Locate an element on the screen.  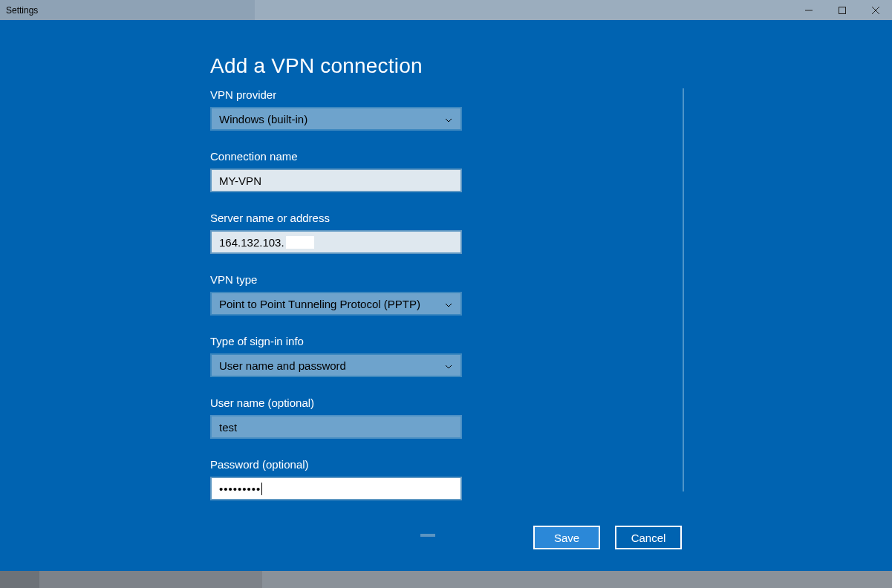
password-input: ••••••••• is located at coordinates (336, 489).